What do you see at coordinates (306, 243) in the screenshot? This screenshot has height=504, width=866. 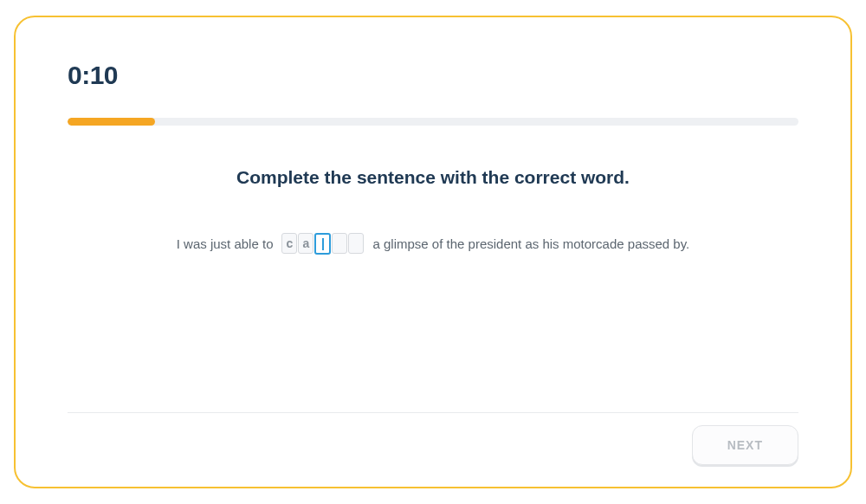 I see `letter-box-1: a` at bounding box center [306, 243].